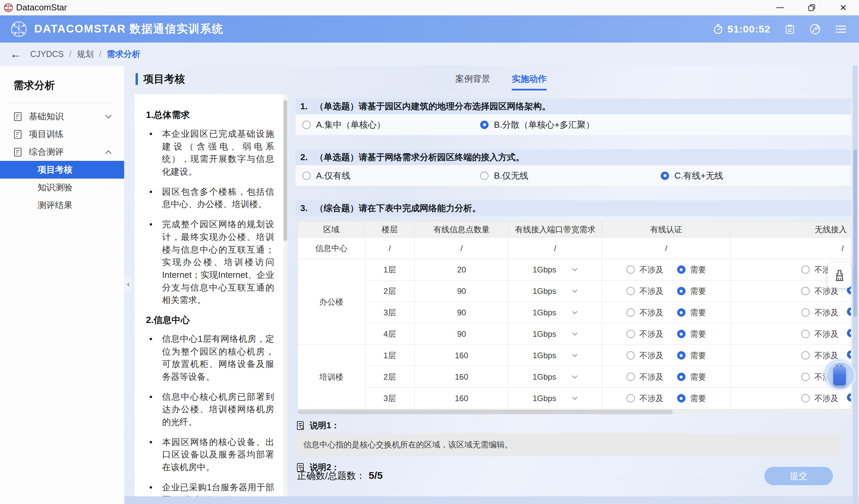 Image resolution: width=859 pixels, height=504 pixels. Describe the element at coordinates (652, 377) in the screenshot. I see `auth-na-label: 不涉及` at that location.